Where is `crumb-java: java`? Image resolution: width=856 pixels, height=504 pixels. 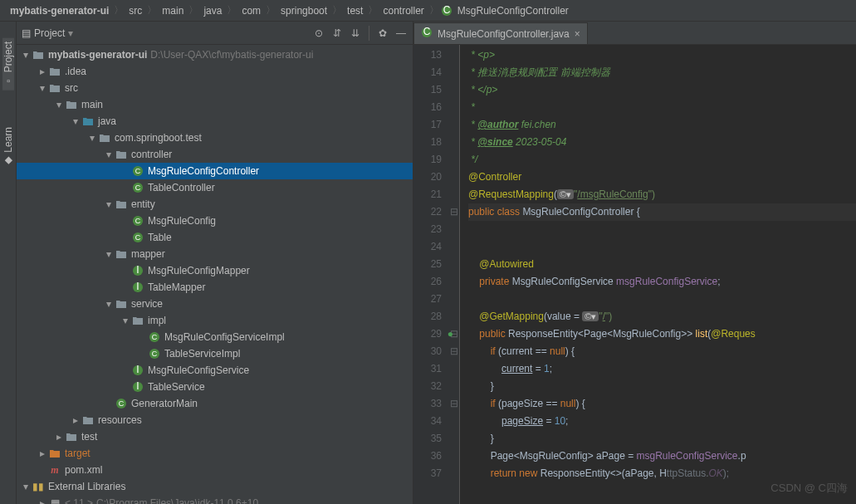
crumb-java: java is located at coordinates (213, 11).